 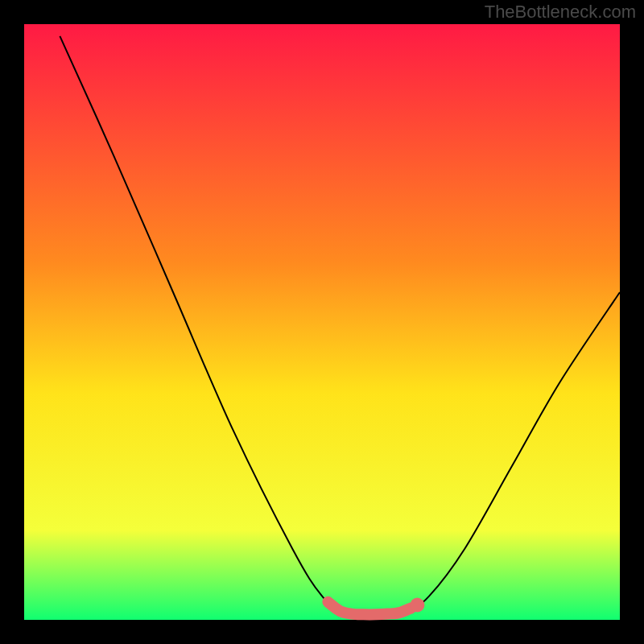 What do you see at coordinates (560, 11) in the screenshot?
I see `attribution-label: TheBottleneck.com` at bounding box center [560, 11].